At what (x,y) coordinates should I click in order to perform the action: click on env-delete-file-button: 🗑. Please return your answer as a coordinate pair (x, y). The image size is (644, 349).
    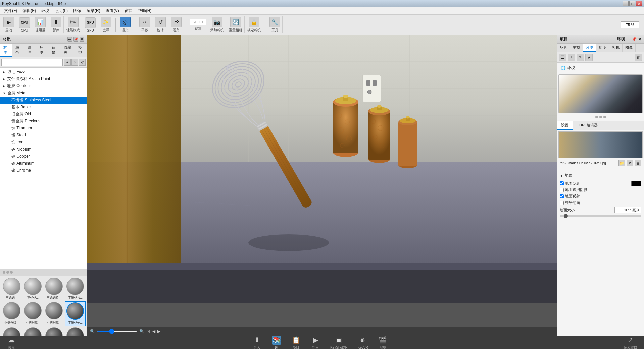
    Looking at the image, I should click on (638, 163).